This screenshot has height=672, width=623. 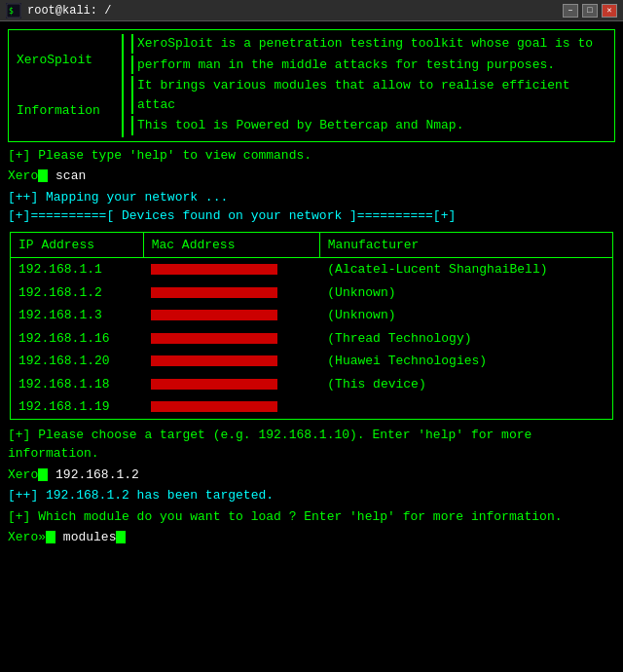 I want to click on window-controls: – □ ✕, so click(x=590, y=11).